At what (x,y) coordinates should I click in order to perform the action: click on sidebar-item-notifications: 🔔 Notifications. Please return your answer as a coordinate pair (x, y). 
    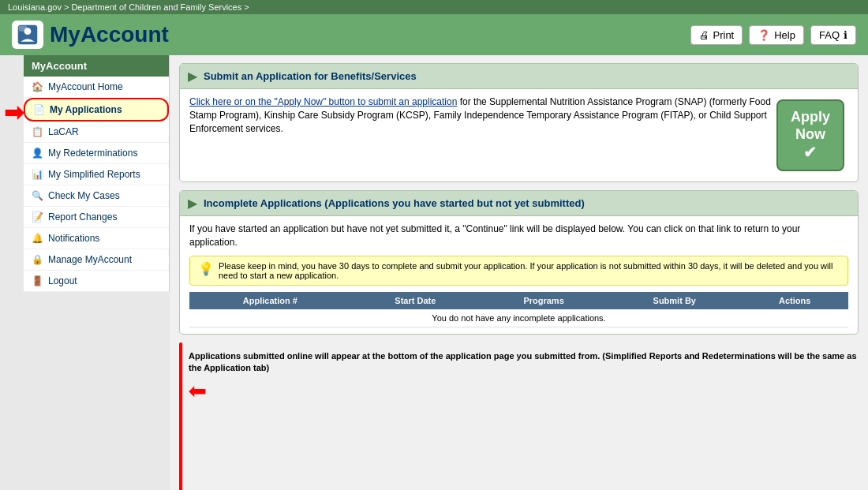
    Looking at the image, I should click on (96, 238).